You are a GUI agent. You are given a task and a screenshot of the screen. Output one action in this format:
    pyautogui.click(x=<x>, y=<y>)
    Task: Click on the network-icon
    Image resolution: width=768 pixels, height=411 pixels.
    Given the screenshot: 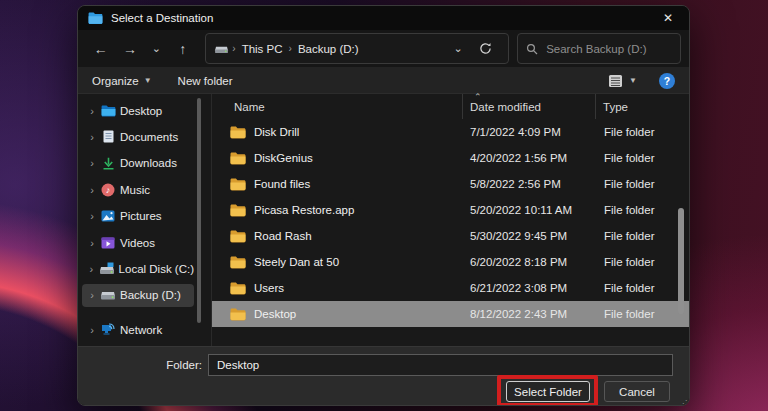 What is the action you would take?
    pyautogui.click(x=108, y=330)
    